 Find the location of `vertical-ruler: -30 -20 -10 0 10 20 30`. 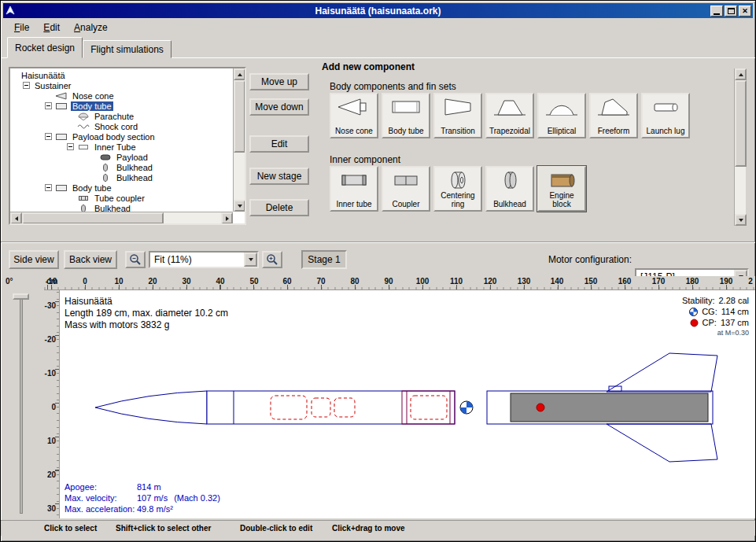

vertical-ruler: -30 -20 -10 0 10 20 30 is located at coordinates (52, 404).